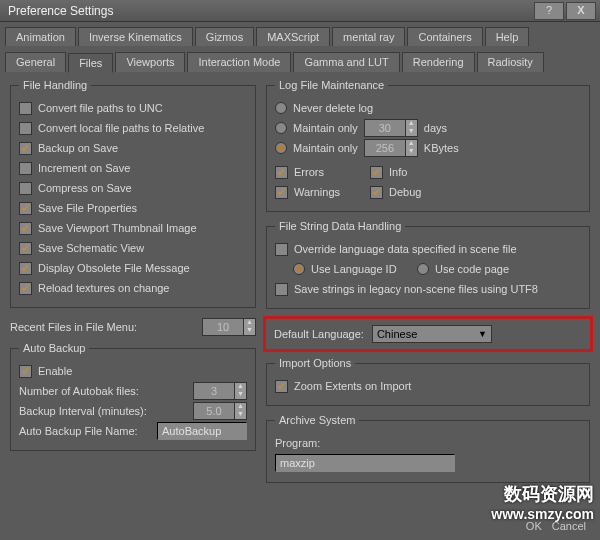  I want to click on default-language-label: Default Language:, so click(319, 334).